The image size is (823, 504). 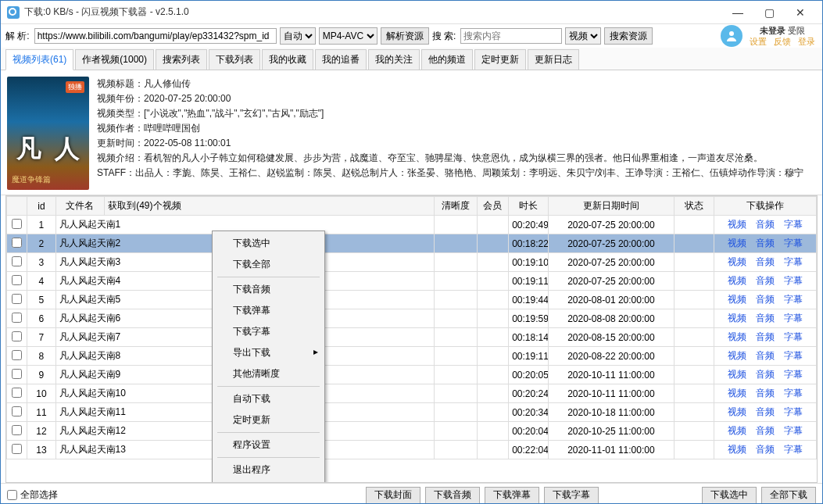 I want to click on close-button: ✕, so click(x=800, y=13).